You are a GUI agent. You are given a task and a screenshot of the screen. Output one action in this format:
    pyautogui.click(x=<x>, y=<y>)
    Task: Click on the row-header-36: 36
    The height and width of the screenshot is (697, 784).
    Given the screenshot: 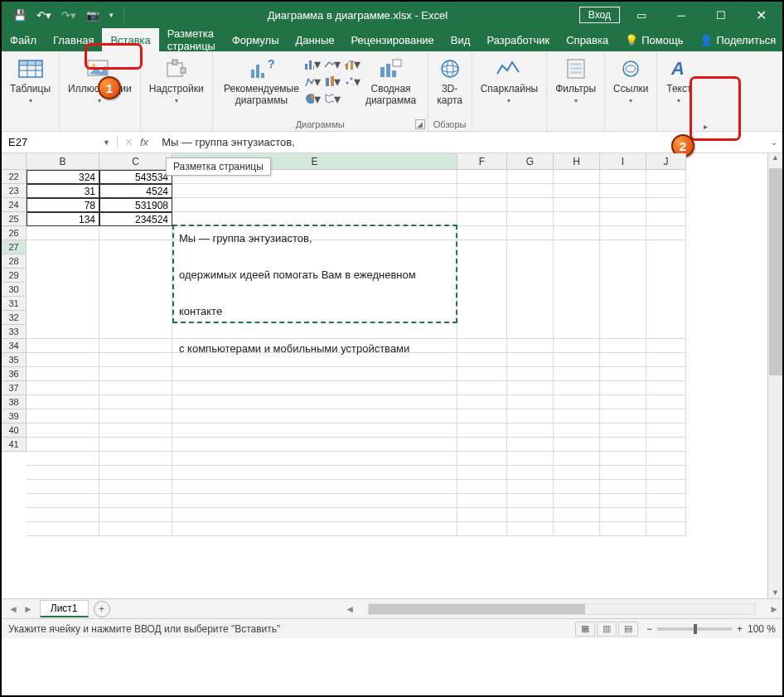 What is the action you would take?
    pyautogui.click(x=14, y=375)
    